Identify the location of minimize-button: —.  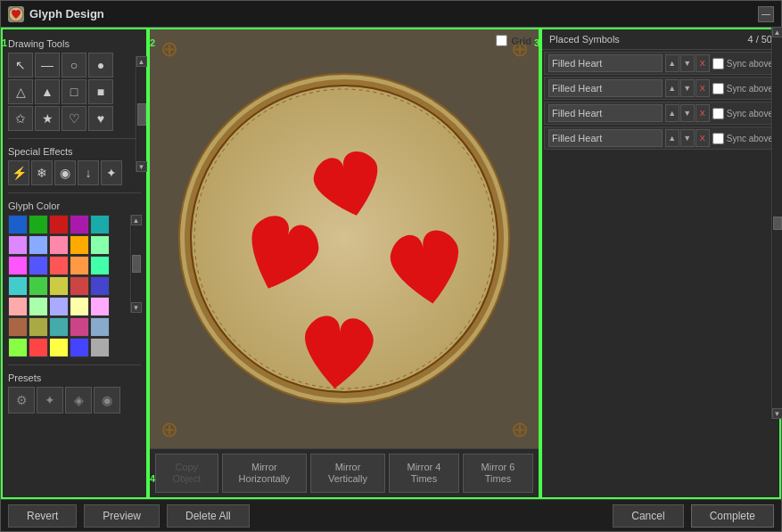
(766, 14).